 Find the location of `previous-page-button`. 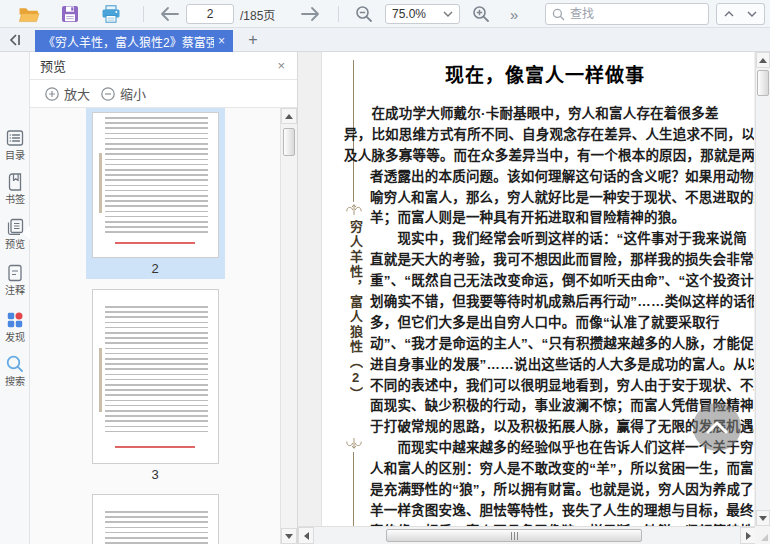

previous-page-button is located at coordinates (170, 14).